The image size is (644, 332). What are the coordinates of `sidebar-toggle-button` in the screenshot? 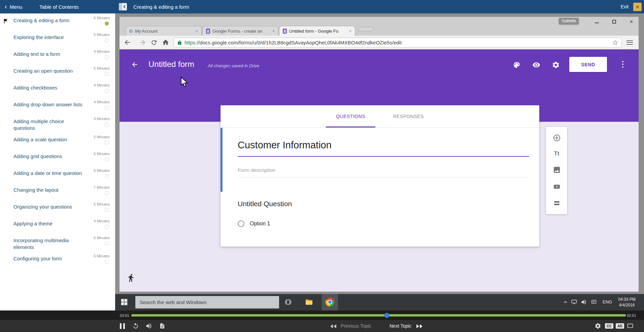 It's located at (123, 7).